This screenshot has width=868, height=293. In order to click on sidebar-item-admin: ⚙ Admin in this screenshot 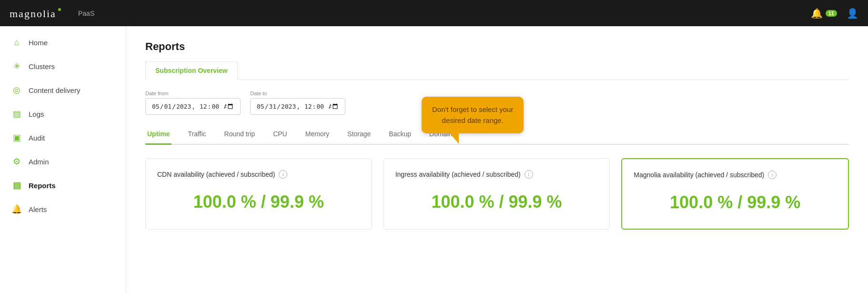, I will do `click(63, 162)`.